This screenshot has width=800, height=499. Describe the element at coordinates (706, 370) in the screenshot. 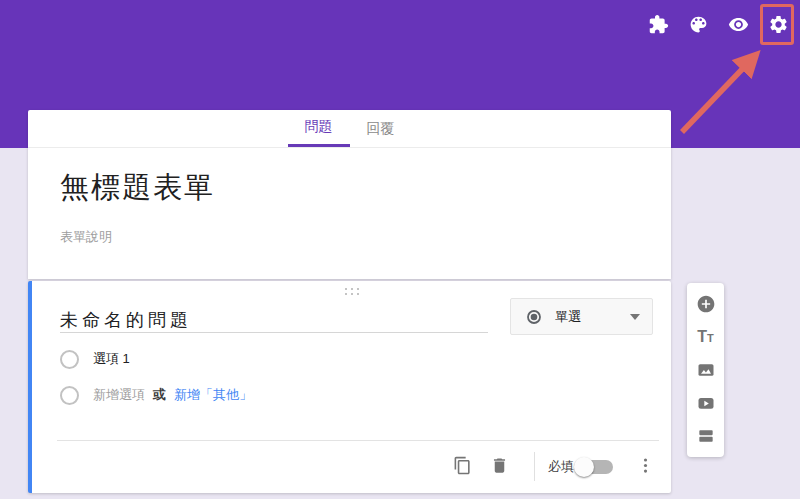

I see `image-icon` at that location.